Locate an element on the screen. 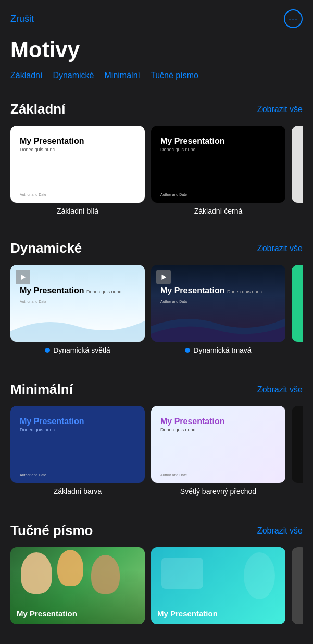 The width and height of the screenshot is (313, 644). thumb-tucne-2: My Presentation is located at coordinates (218, 586).